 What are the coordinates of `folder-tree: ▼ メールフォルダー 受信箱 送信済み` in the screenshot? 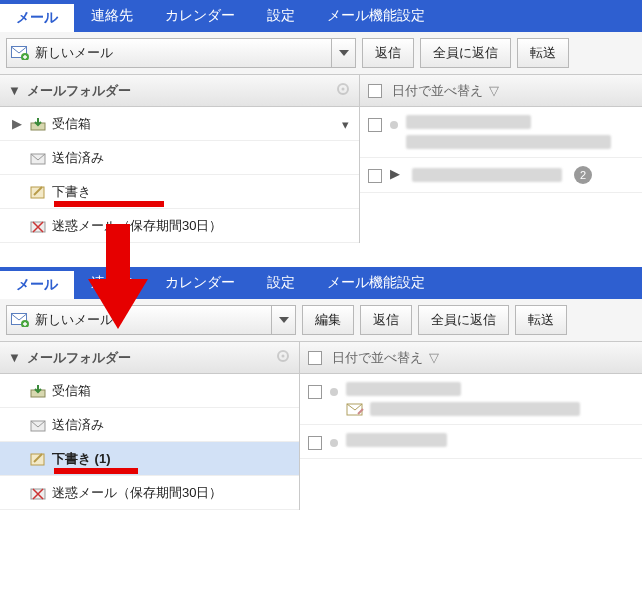 It's located at (150, 426).